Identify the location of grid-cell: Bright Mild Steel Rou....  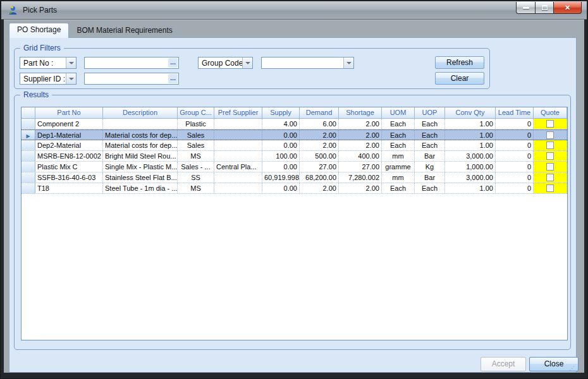
(140, 156).